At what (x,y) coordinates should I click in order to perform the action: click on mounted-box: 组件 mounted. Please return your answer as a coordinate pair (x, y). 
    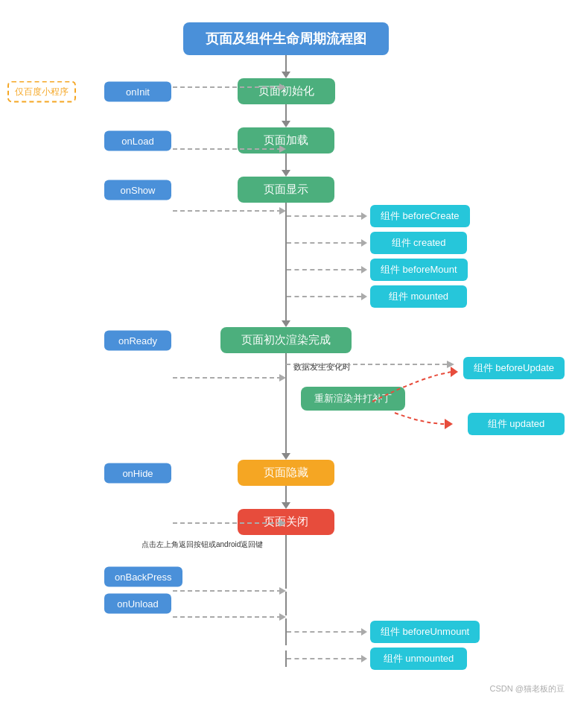
    Looking at the image, I should click on (419, 297).